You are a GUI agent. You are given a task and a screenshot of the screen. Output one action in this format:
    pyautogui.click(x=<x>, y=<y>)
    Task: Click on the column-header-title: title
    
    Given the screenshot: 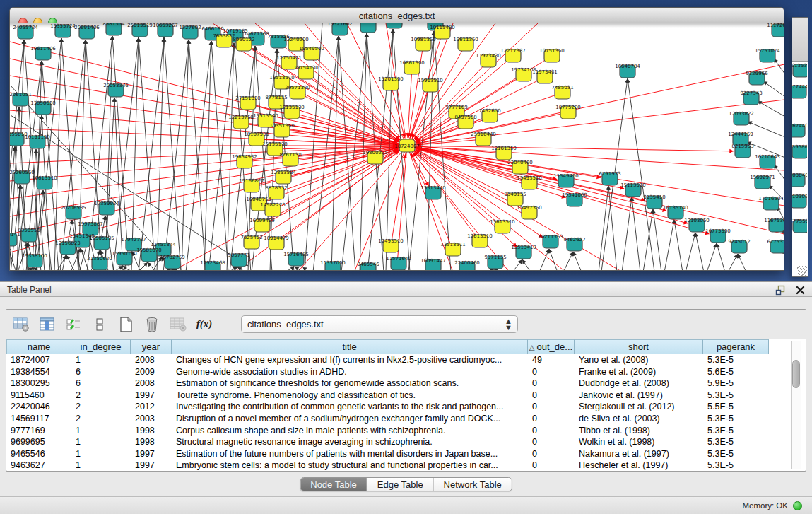 What is the action you would take?
    pyautogui.click(x=350, y=346)
    